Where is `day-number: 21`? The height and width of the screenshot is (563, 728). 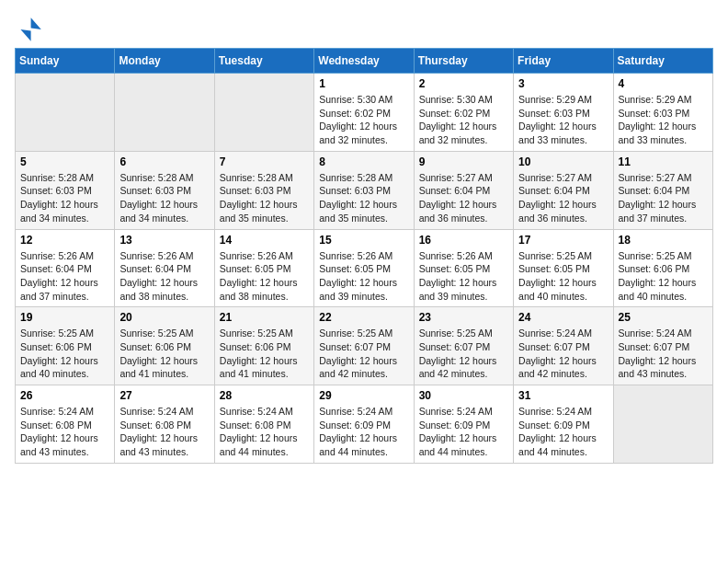 day-number: 21 is located at coordinates (265, 317).